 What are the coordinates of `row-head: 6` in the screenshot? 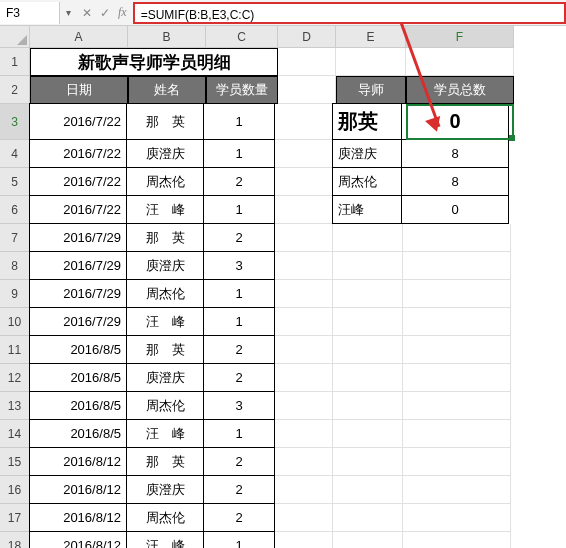 It's located at (15, 210).